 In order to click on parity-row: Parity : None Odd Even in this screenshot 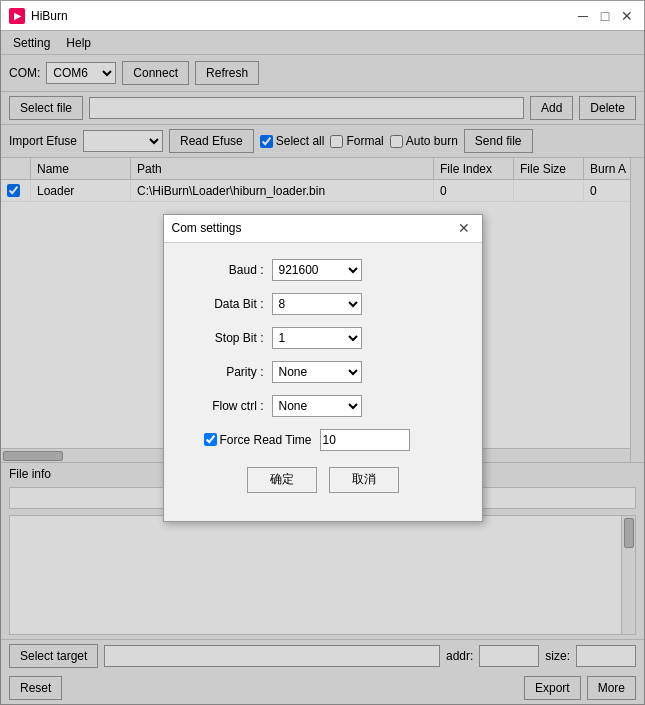, I will do `click(323, 372)`.